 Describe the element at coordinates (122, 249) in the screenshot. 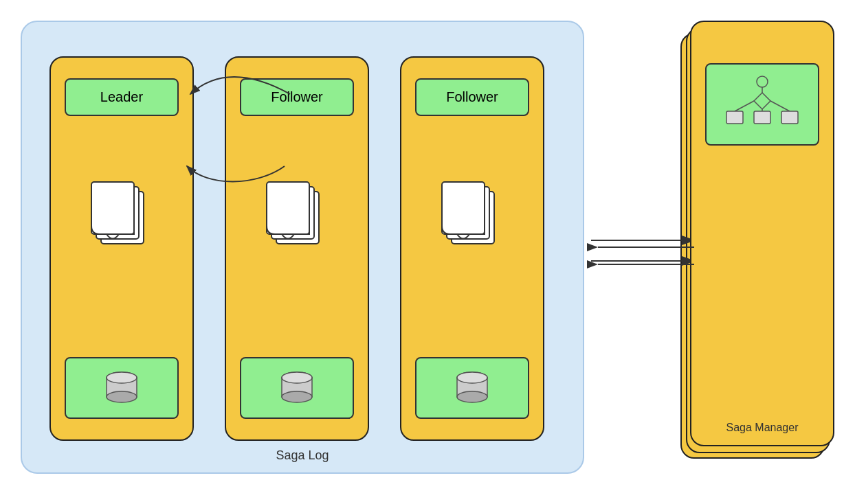

I see `leader-node: Leader` at that location.